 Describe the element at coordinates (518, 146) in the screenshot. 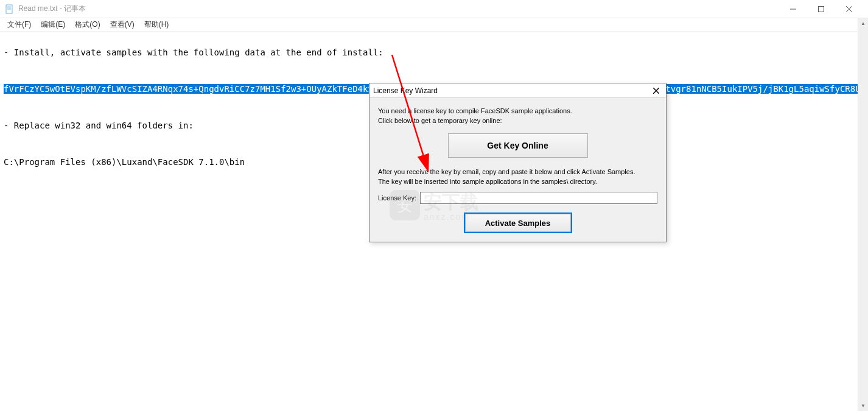

I see `get-key-online-button: Get Key Online` at that location.